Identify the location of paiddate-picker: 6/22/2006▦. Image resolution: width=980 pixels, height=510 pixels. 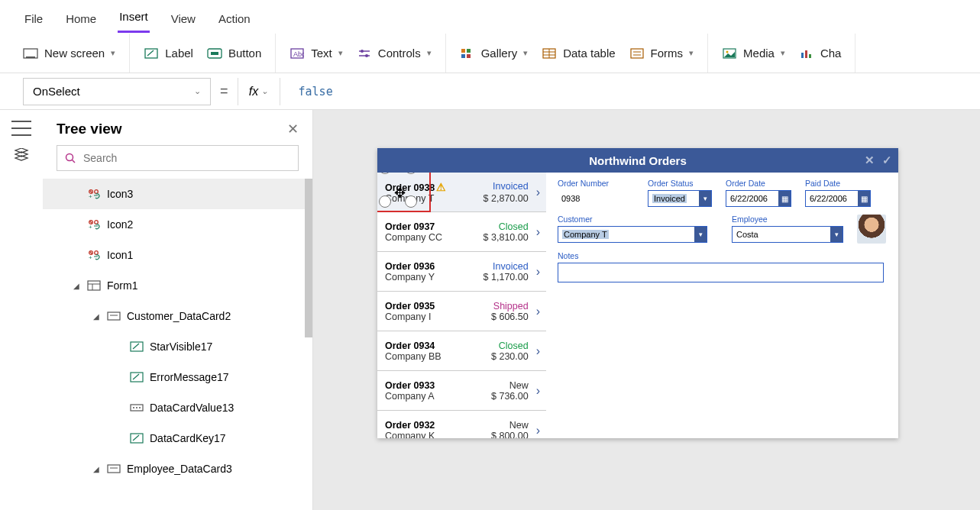
(838, 199).